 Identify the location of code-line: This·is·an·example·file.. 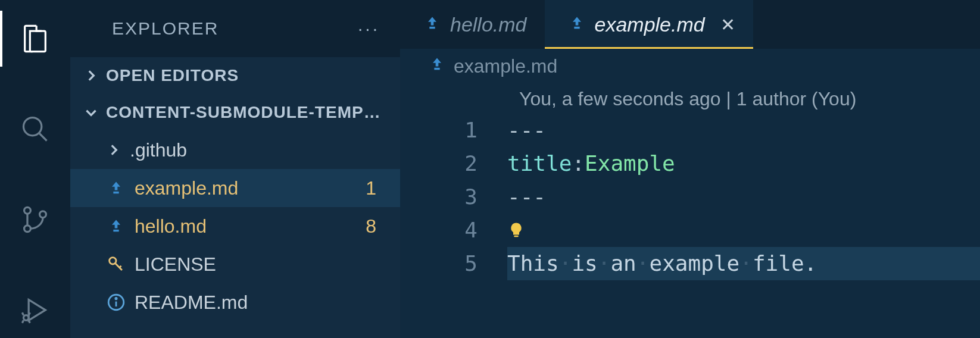
(744, 264).